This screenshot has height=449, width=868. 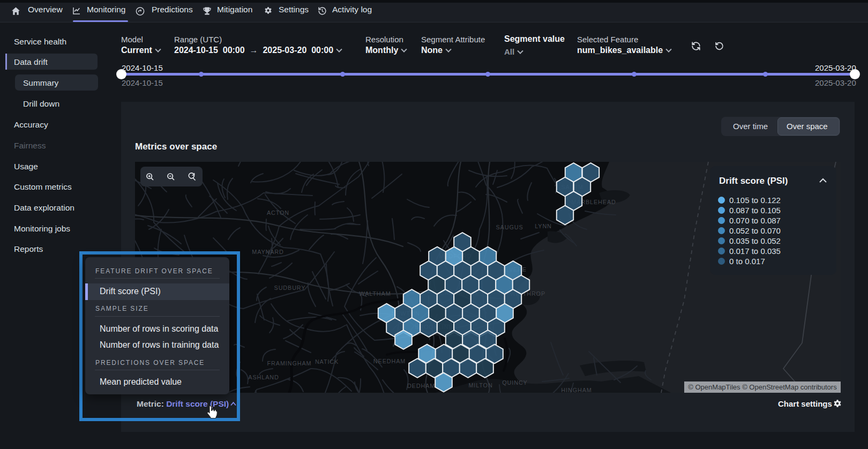 I want to click on svg-text: MAYNARD, so click(x=268, y=252).